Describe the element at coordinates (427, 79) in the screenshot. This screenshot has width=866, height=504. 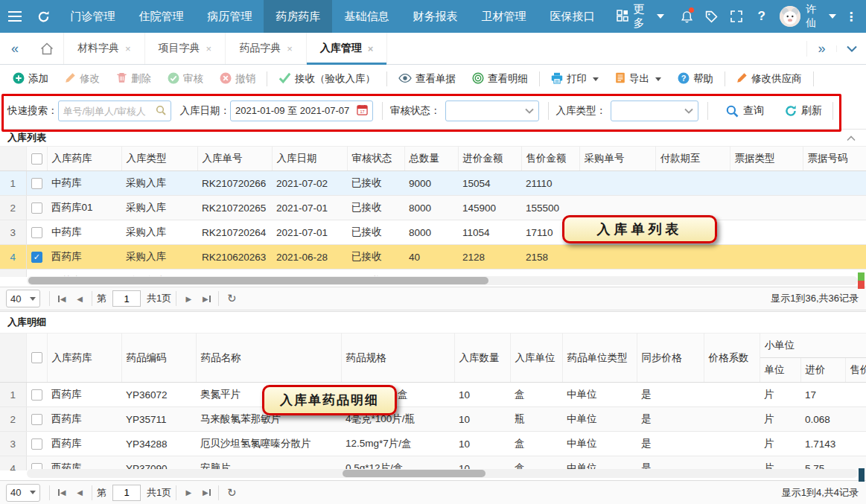
I see `toolbar-button-7: 查看单据` at that location.